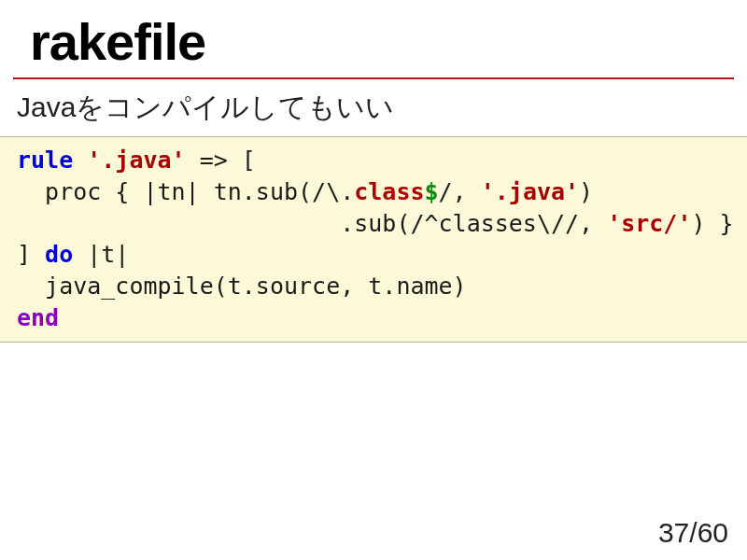 The height and width of the screenshot is (560, 747). I want to click on page-total: 60, so click(713, 532).